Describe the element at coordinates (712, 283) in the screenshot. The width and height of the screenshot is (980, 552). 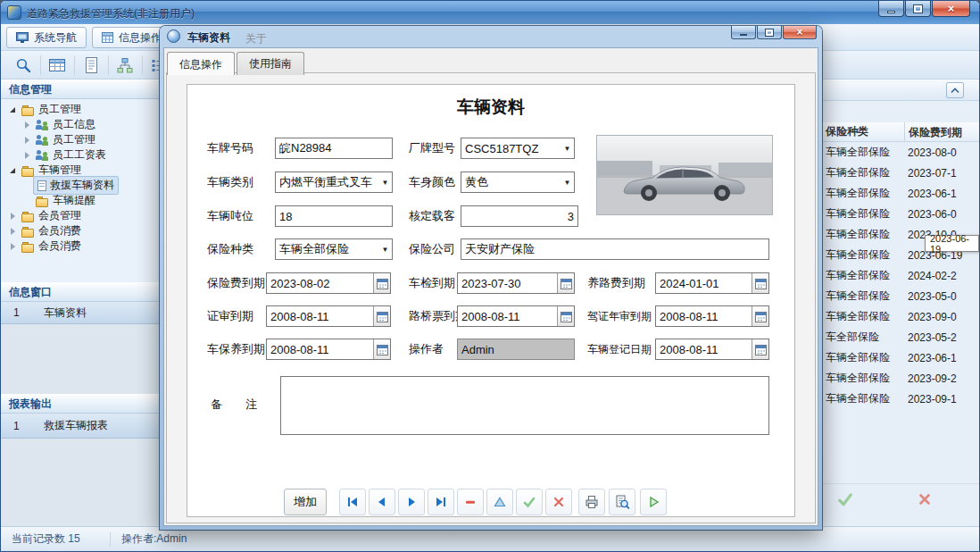
I see `road-fee-due-field` at that location.